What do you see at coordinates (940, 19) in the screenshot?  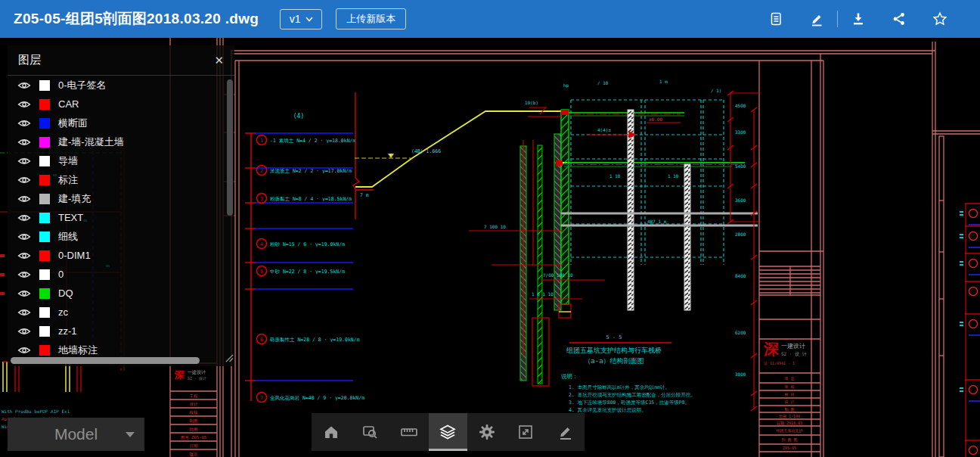 I see `favorite-button` at bounding box center [940, 19].